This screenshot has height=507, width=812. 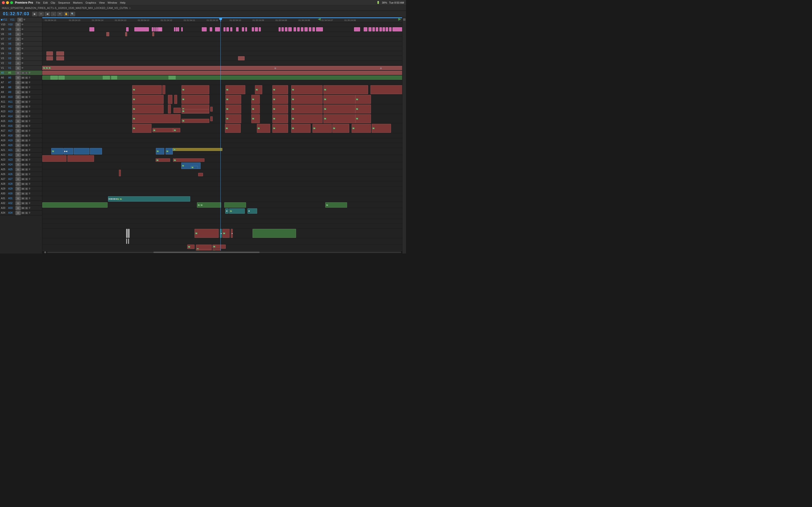 What do you see at coordinates (224, 119) in the screenshot?
I see `track-row-a10: fx fx fx fx fx` at bounding box center [224, 119].